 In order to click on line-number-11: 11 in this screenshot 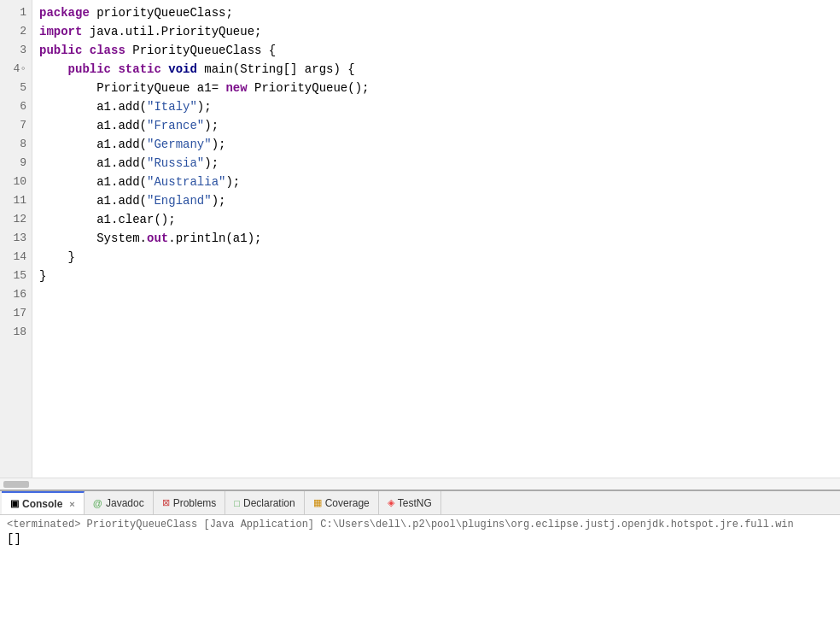, I will do `click(15, 201)`.